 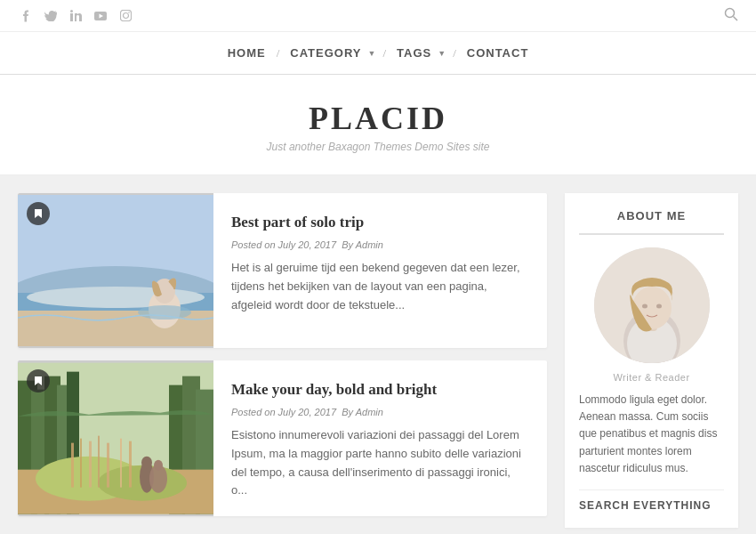 I want to click on nav-sep-1: /, so click(x=278, y=53).